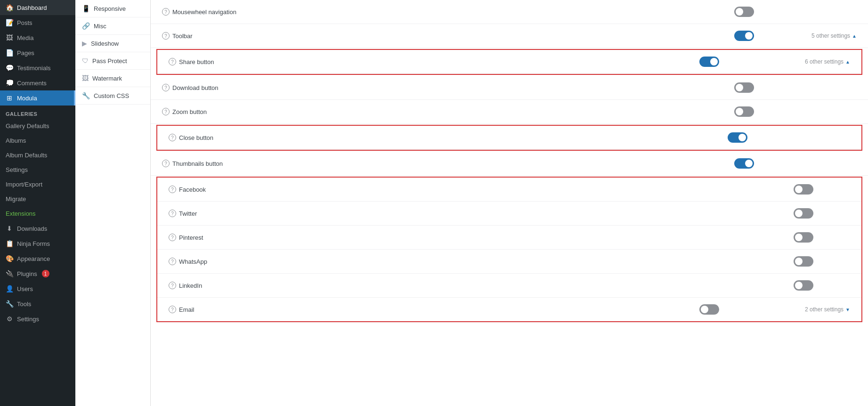 The image size is (868, 406). What do you see at coordinates (434, 62) in the screenshot?
I see `share-button-label: ? Share button` at bounding box center [434, 62].